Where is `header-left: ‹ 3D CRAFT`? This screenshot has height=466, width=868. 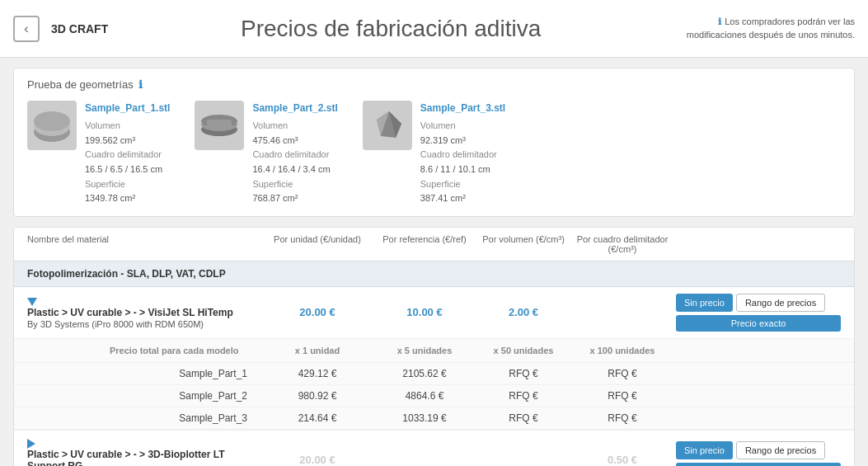
header-left: ‹ 3D CRAFT is located at coordinates (61, 29).